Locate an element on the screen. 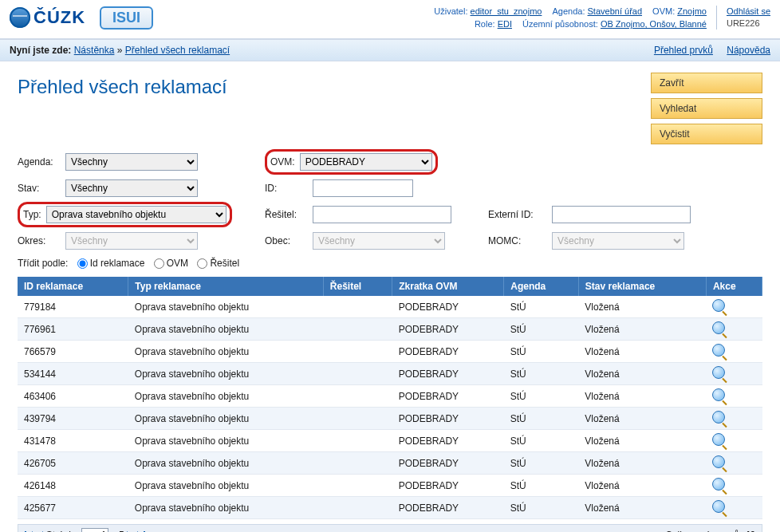 The width and height of the screenshot is (780, 532). sort-ovm-radio is located at coordinates (160, 263).